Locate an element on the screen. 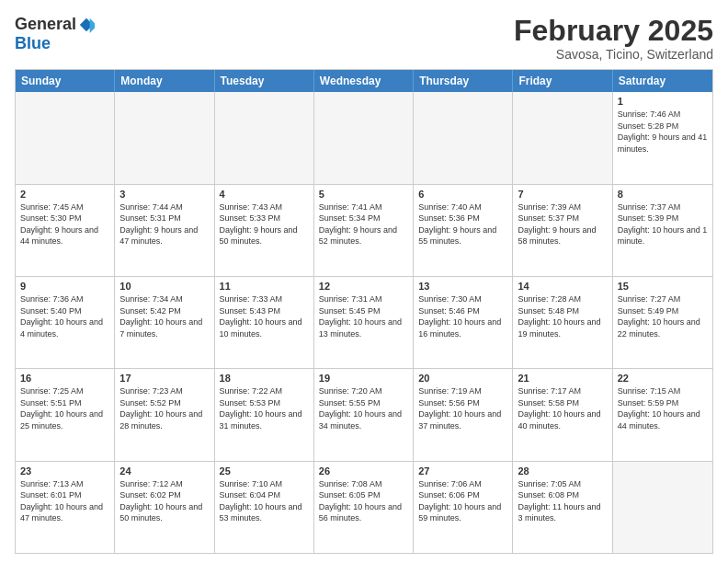 The width and height of the screenshot is (728, 563). day-number: 21 is located at coordinates (563, 378).